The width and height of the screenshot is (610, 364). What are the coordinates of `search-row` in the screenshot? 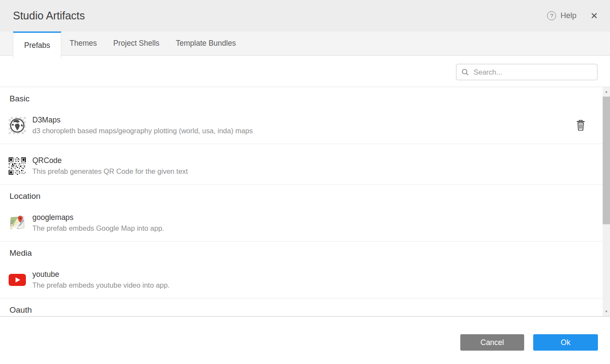 It's located at (305, 71).